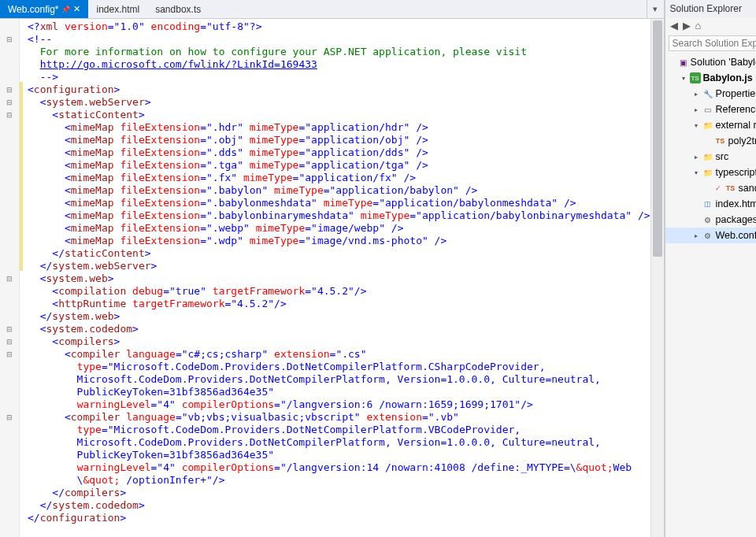 The width and height of the screenshot is (756, 537). Describe the element at coordinates (710, 188) in the screenshot. I see `tree-item: ✓TSsandbox.ts` at that location.